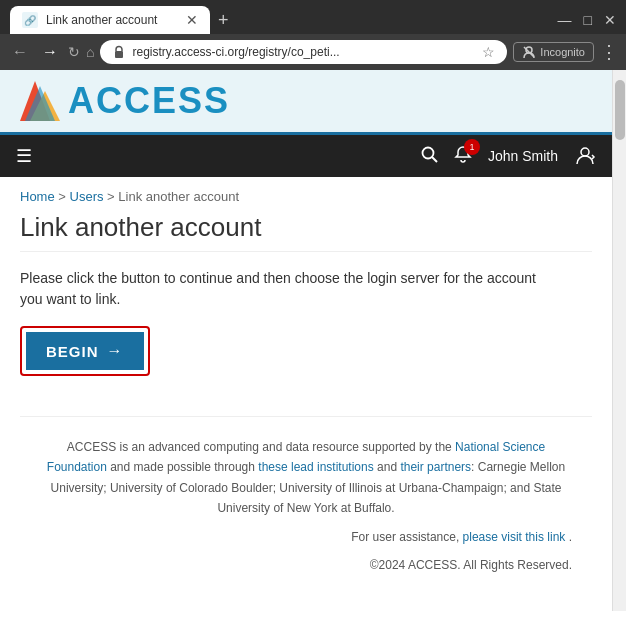 This screenshot has height=621, width=626. Describe the element at coordinates (90, 52) in the screenshot. I see `home-button: ⌂` at that location.